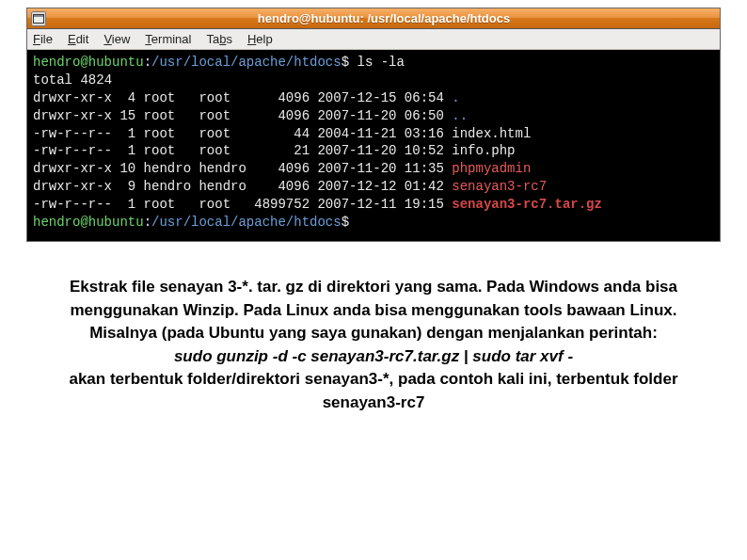 Image resolution: width=747 pixels, height=560 pixels. I want to click on ls-row: -rw-r--r-- 1 root root 21 2007-11-20 10:…, so click(374, 151).